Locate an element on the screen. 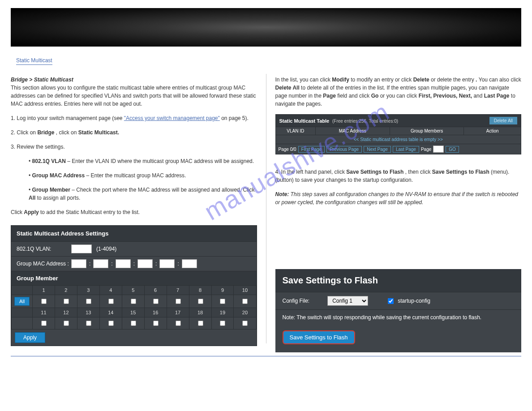 This screenshot has height=411, width=532. step-text: , click on is located at coordinates (67, 133).